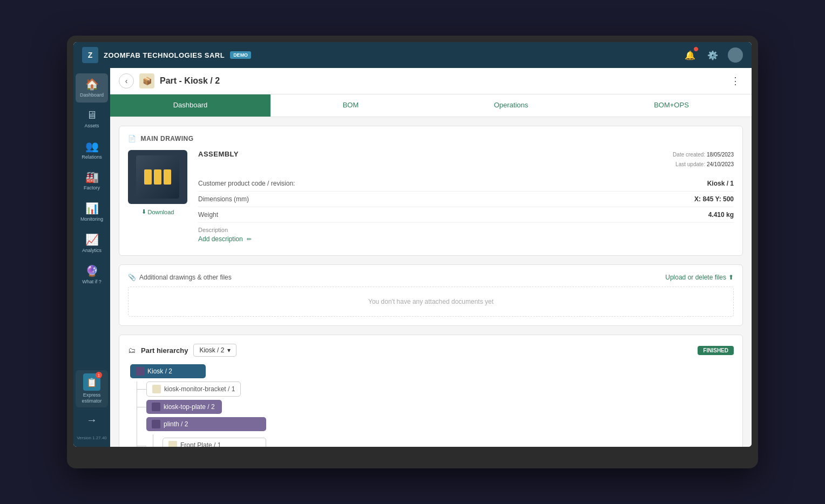 The width and height of the screenshot is (825, 504). Describe the element at coordinates (431, 350) in the screenshot. I see `hierarchy-header: 🗂 Part hierarchy Kiosk / 2 ▾ FINISHED` at that location.